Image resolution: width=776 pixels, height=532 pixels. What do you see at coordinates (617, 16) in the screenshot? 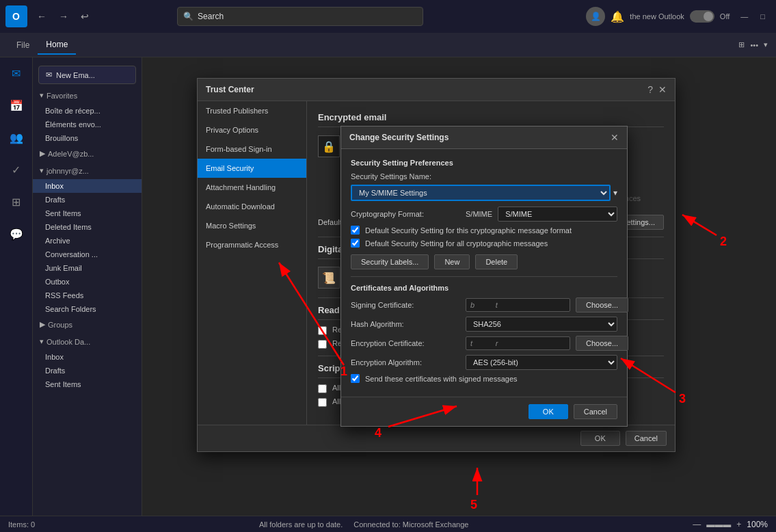
I see `notification-bell-icon: 🔔` at bounding box center [617, 16].